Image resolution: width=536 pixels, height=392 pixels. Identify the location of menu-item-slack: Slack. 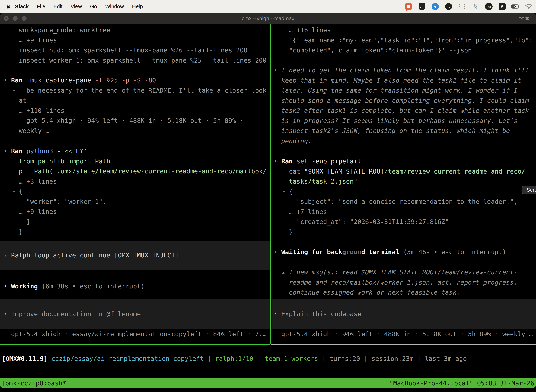
(22, 7).